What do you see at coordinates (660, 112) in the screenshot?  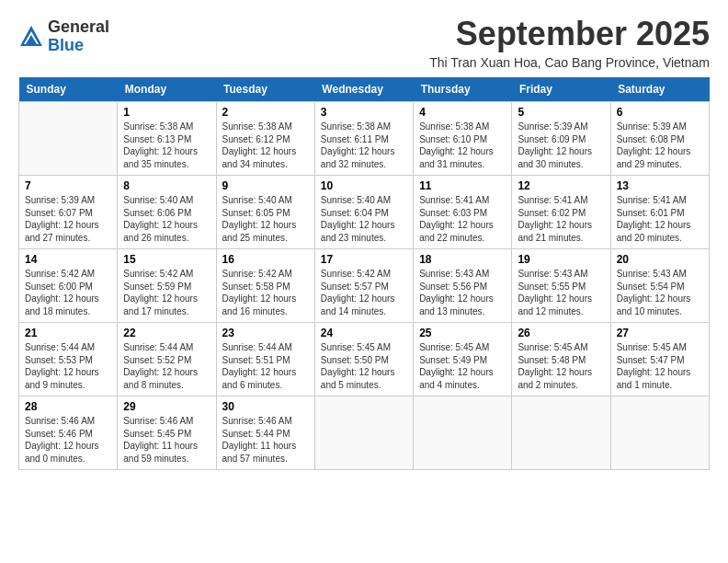 I see `day-number: 6` at bounding box center [660, 112].